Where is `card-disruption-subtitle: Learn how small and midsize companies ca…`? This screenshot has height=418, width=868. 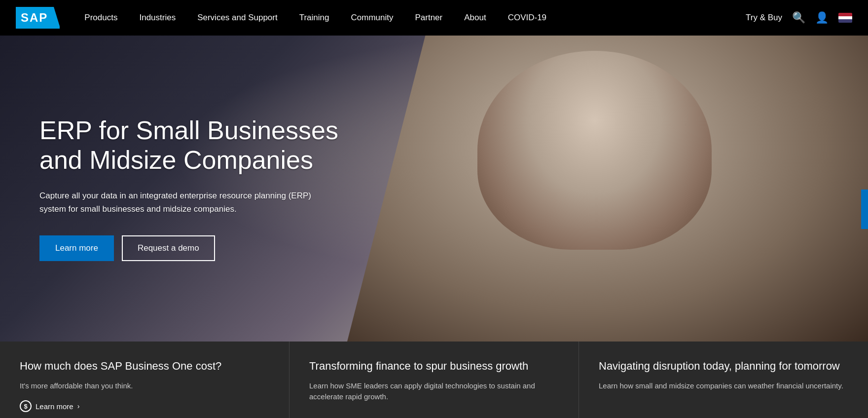 card-disruption-subtitle: Learn how small and midsize companies ca… is located at coordinates (723, 386).